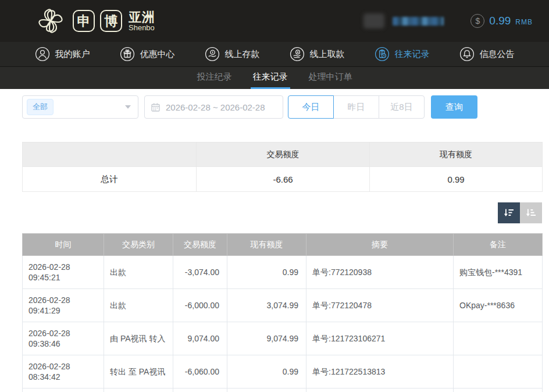 The image size is (549, 392). What do you see at coordinates (215, 78) in the screenshot?
I see `tab-betting-records: 投注纪录` at bounding box center [215, 78].